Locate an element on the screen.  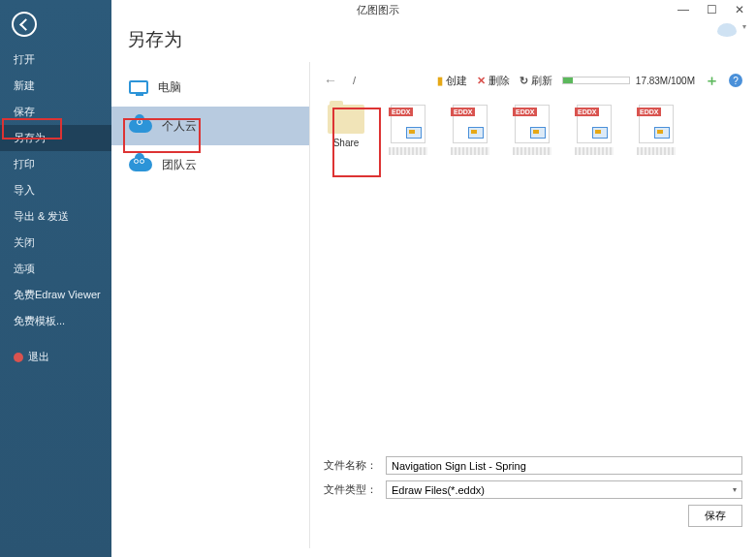
close-button: ✕ is located at coordinates (740, 10).